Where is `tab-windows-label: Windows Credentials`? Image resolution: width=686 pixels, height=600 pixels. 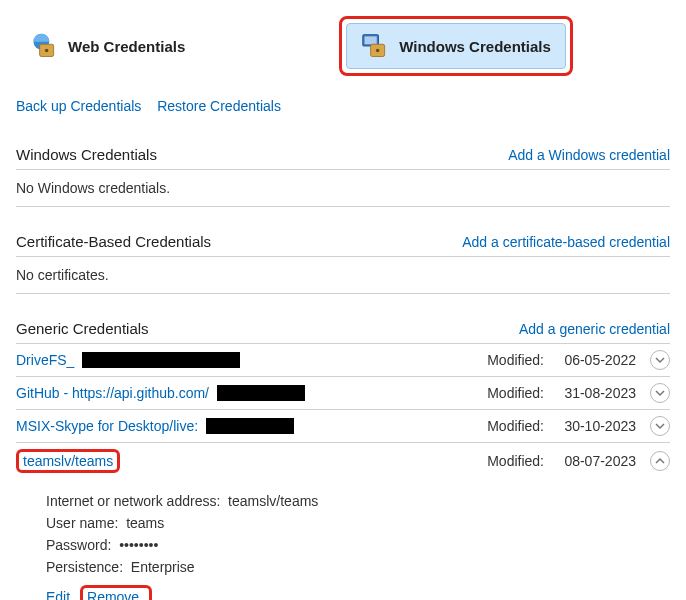
tab-windows-label: Windows Credentials is located at coordinates (475, 46).